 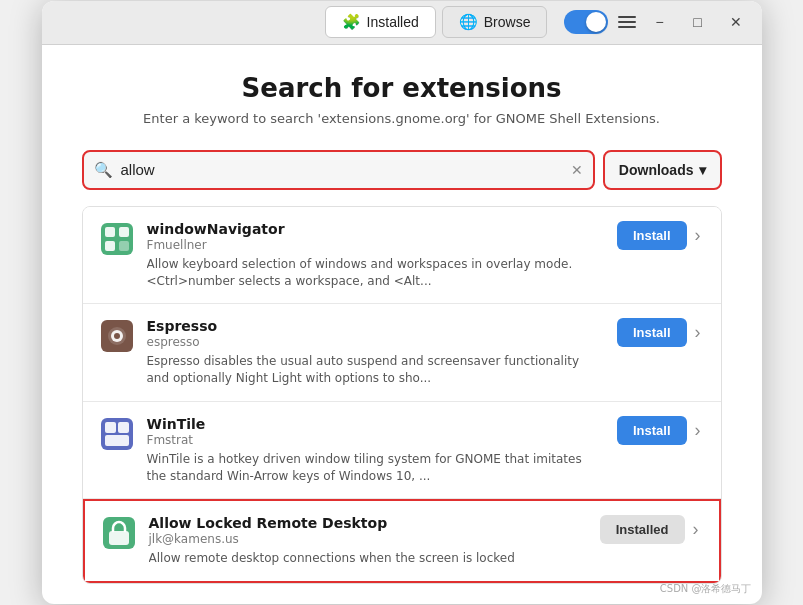 What do you see at coordinates (577, 170) in the screenshot?
I see `clear-input-icon: ✕` at bounding box center [577, 170].